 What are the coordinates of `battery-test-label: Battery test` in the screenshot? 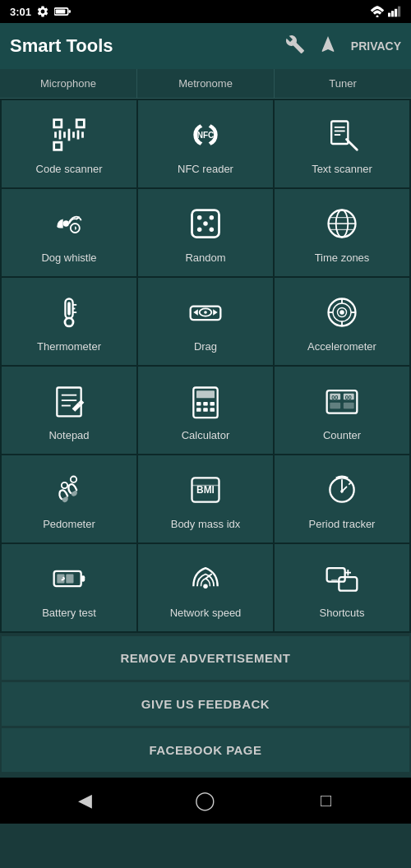 It's located at (69, 613).